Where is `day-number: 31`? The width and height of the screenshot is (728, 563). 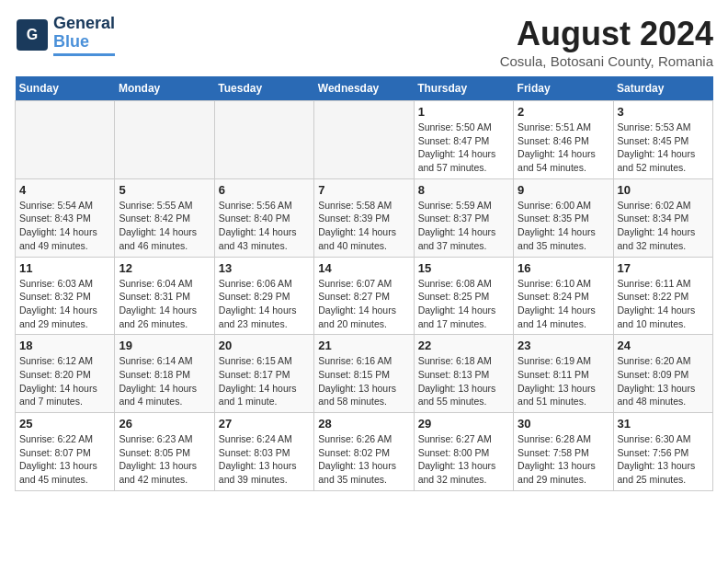 day-number: 31 is located at coordinates (664, 423).